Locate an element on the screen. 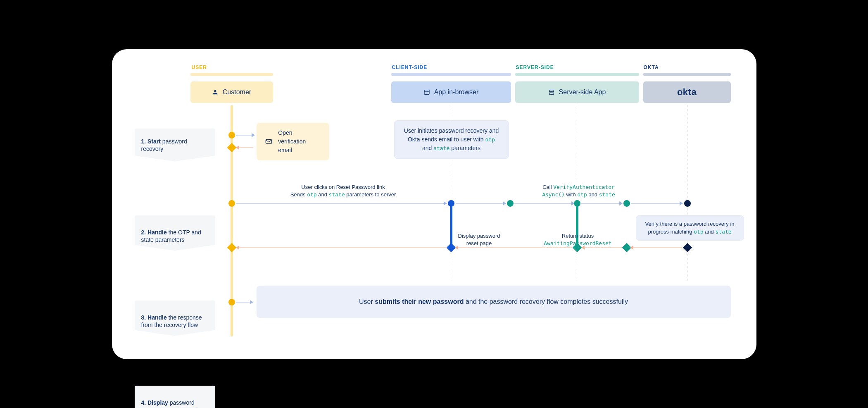 Image resolution: width=868 pixels, height=408 pixels. arrow-text-return2: Display password reset page is located at coordinates (479, 240).